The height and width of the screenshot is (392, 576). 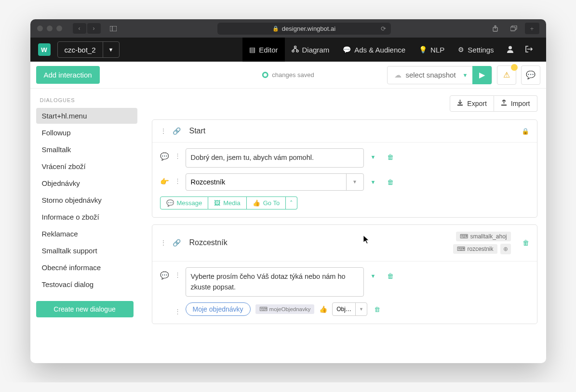 I want to click on chat-button: 💬, so click(x=531, y=75).